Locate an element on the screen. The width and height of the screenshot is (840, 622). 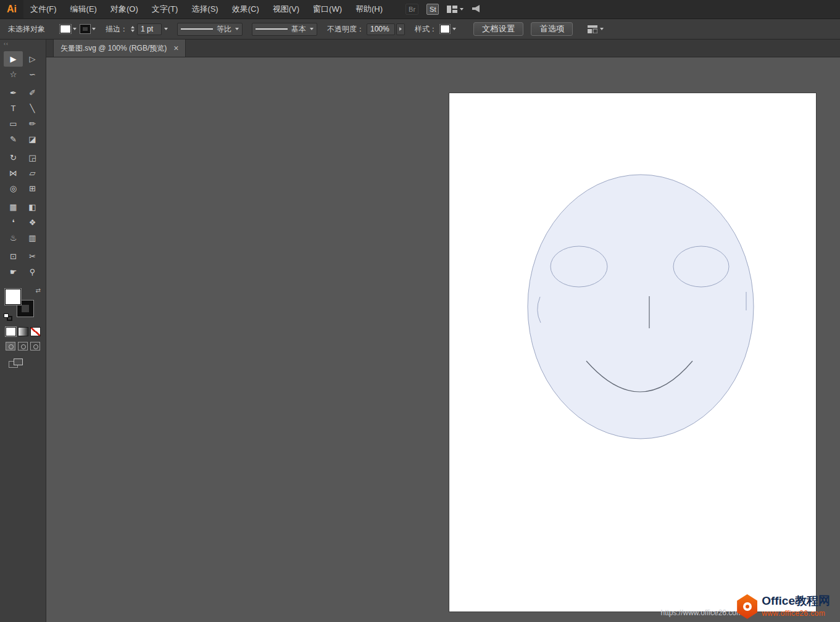
collapse-toolbar-icon: ‹‹ is located at coordinates (23, 44).